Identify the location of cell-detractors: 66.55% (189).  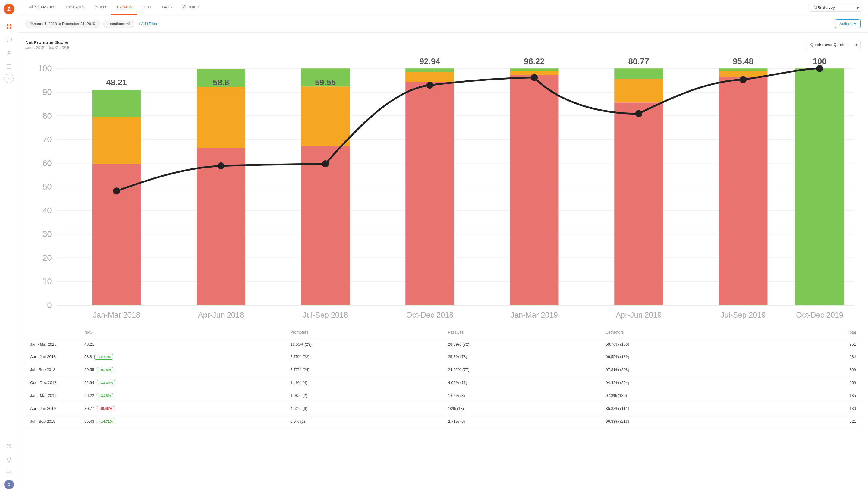
(685, 357).